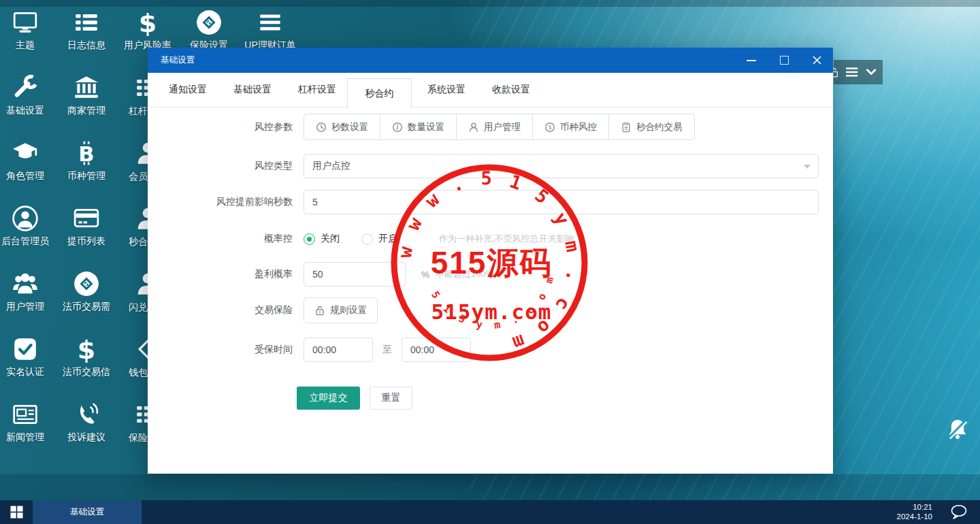 The image size is (980, 524). I want to click on form-row-probability-control: 概率控 关闭开启作为一种补充,不受风控总开关影响, so click(490, 239).